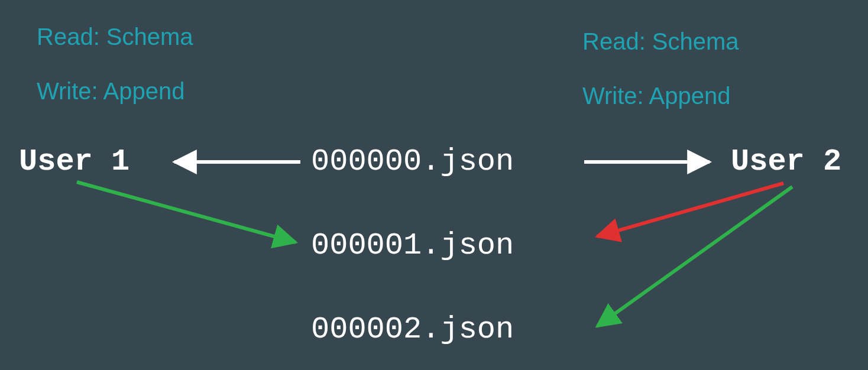  I want to click on user1-write-permission: Write: Append, so click(111, 91).